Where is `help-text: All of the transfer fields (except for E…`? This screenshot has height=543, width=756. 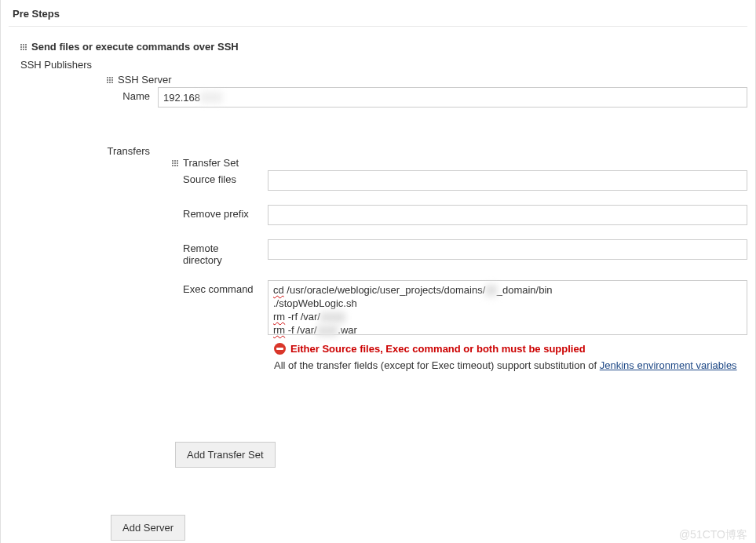 help-text: All of the transfer fields (except for E… is located at coordinates (510, 366).